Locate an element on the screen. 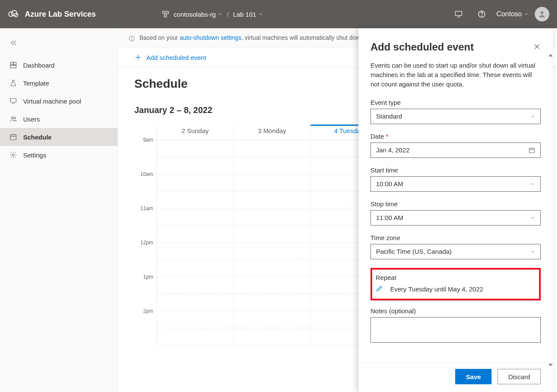 The height and width of the screenshot is (392, 557). person-icon is located at coordinates (542, 14).